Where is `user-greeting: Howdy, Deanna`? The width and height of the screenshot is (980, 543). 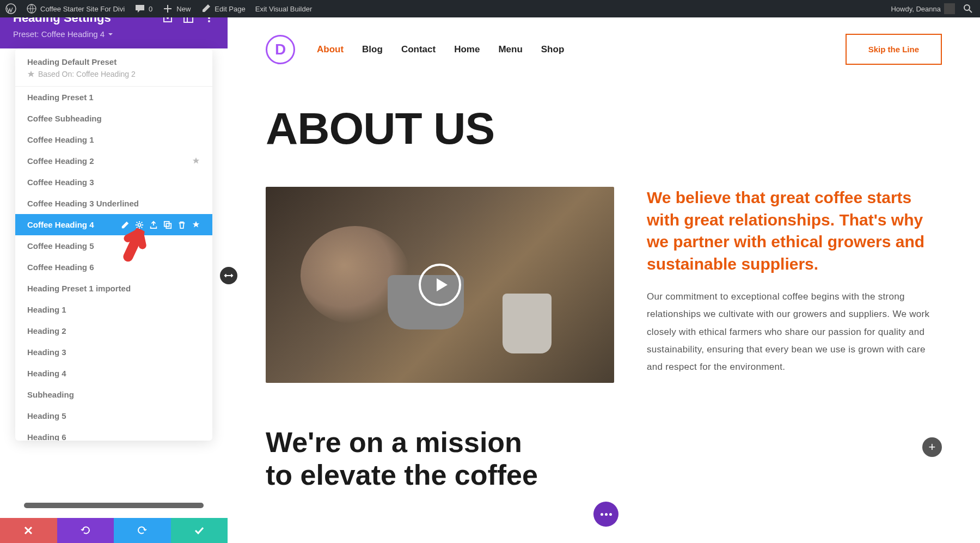
user-greeting: Howdy, Deanna is located at coordinates (923, 9).